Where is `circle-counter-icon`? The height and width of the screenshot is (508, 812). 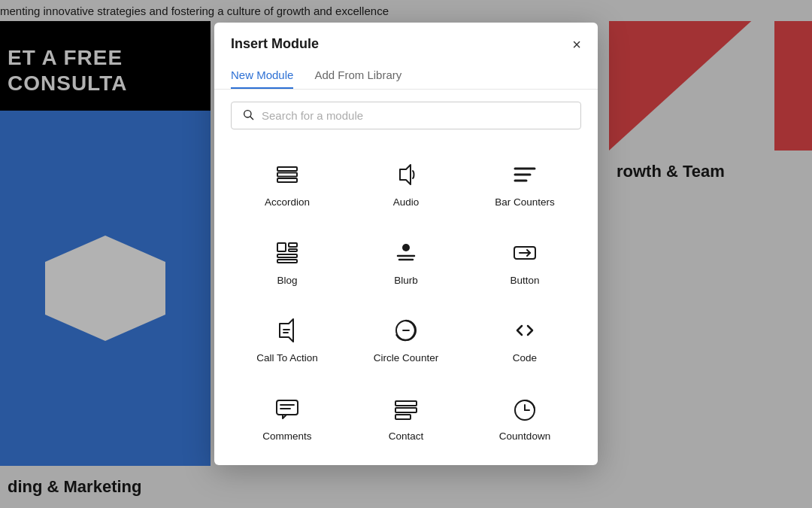 circle-counter-icon is located at coordinates (406, 330).